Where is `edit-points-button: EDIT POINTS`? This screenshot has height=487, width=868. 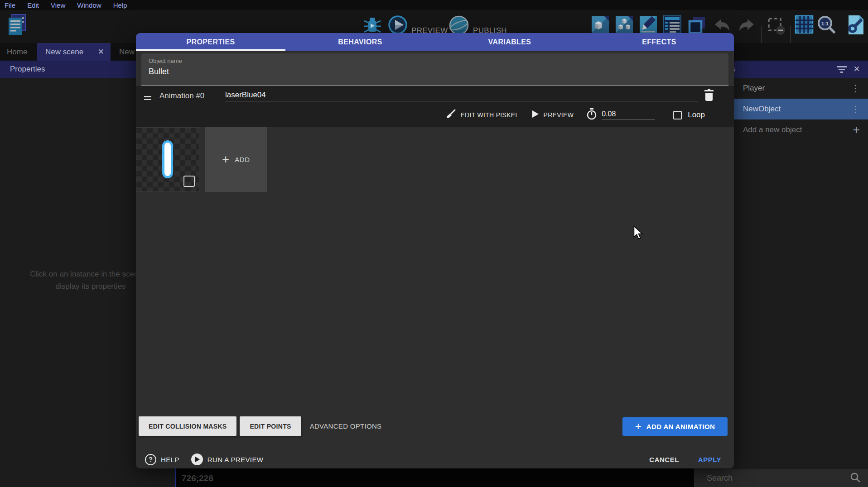 edit-points-button: EDIT POINTS is located at coordinates (270, 426).